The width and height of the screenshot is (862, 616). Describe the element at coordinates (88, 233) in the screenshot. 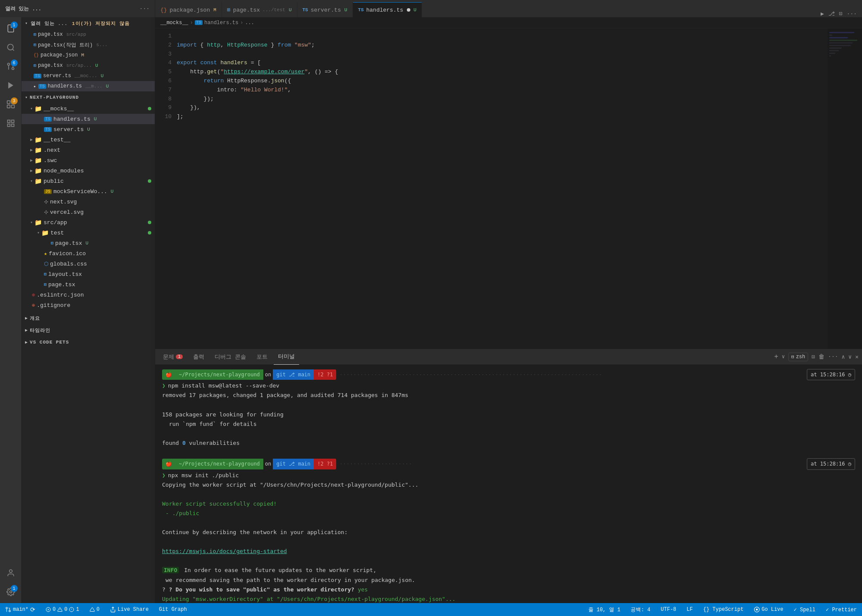

I see `folder-test-src: ▾ 📁 test` at that location.